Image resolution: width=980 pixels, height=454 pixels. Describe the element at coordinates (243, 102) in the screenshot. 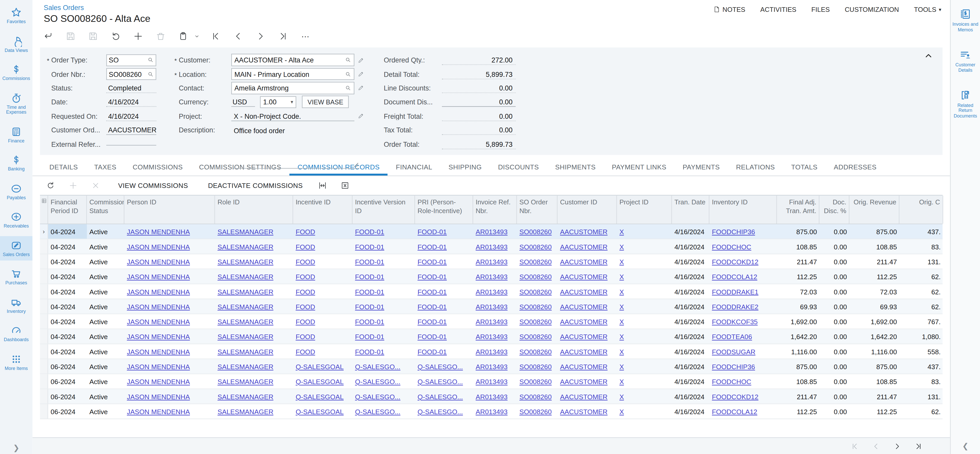

I see `currency-code: USD` at that location.